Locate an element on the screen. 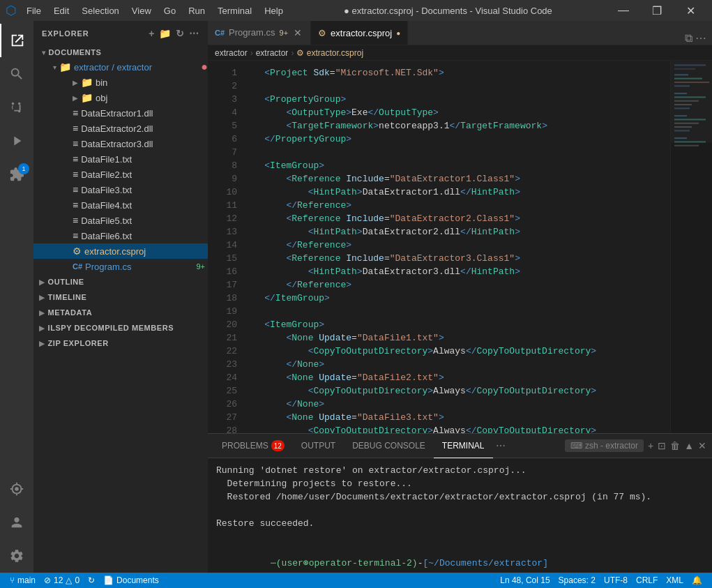 This screenshot has height=588, width=712. tree-item-datafile6-txt: ≡ DataFile6.txt is located at coordinates (121, 236).